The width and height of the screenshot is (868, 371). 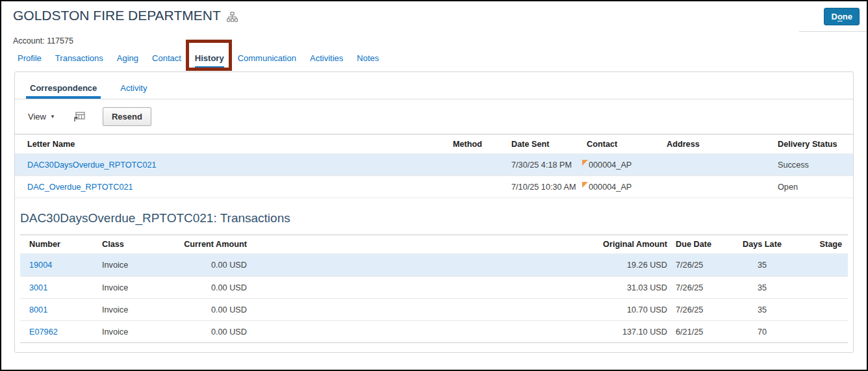 I want to click on letter-name-cell: DAC30DaysOverdue_RPTOTC021, so click(x=234, y=165).